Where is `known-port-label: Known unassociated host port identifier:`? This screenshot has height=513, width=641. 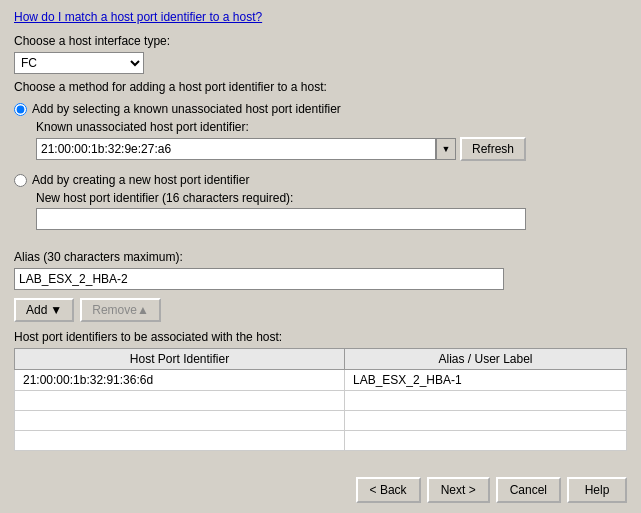
known-port-label: Known unassociated host port identifier: is located at coordinates (332, 127).